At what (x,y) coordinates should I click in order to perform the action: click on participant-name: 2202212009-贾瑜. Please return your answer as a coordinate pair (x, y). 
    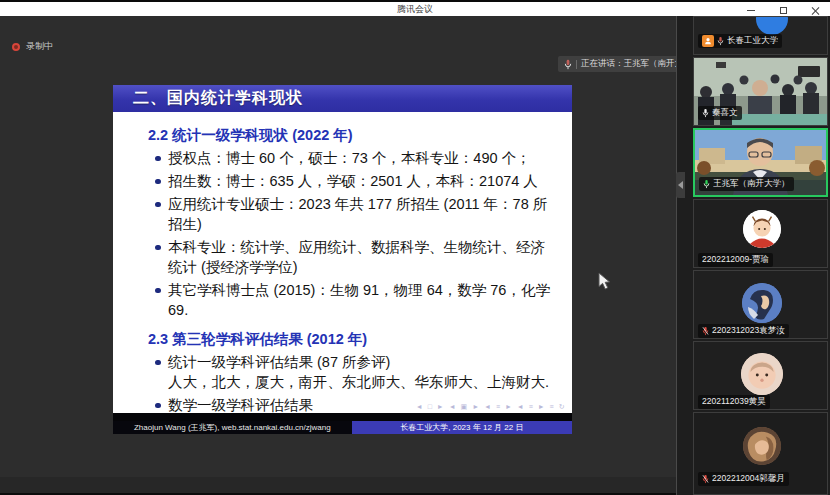
    Looking at the image, I should click on (736, 260).